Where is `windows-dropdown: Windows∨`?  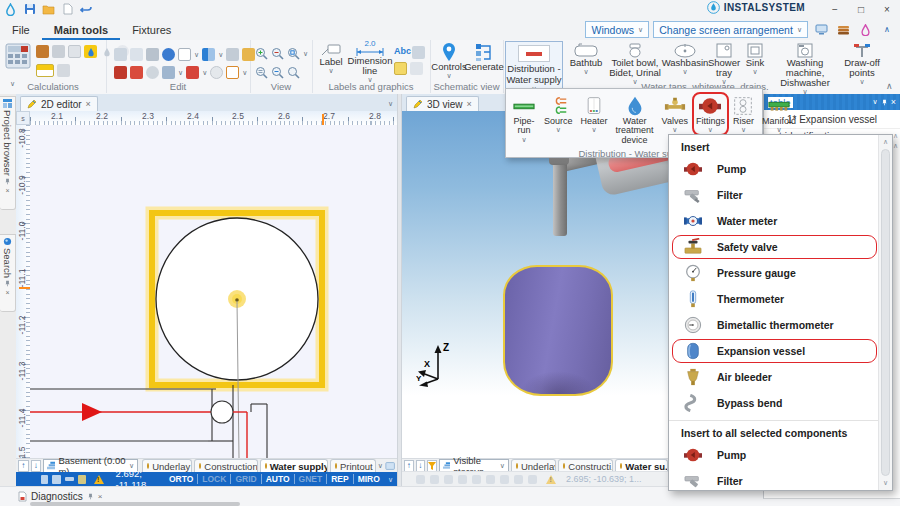 windows-dropdown: Windows∨ is located at coordinates (617, 30).